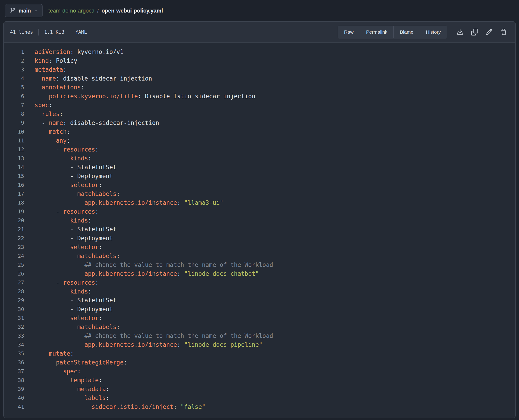 Image resolution: width=519 pixels, height=420 pixels. I want to click on line-number: 39, so click(14, 389).